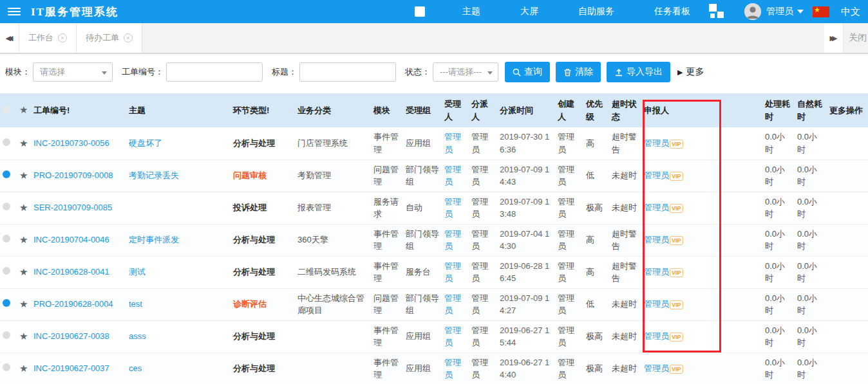  I want to click on close-tabs-button: 关闭, so click(856, 38).